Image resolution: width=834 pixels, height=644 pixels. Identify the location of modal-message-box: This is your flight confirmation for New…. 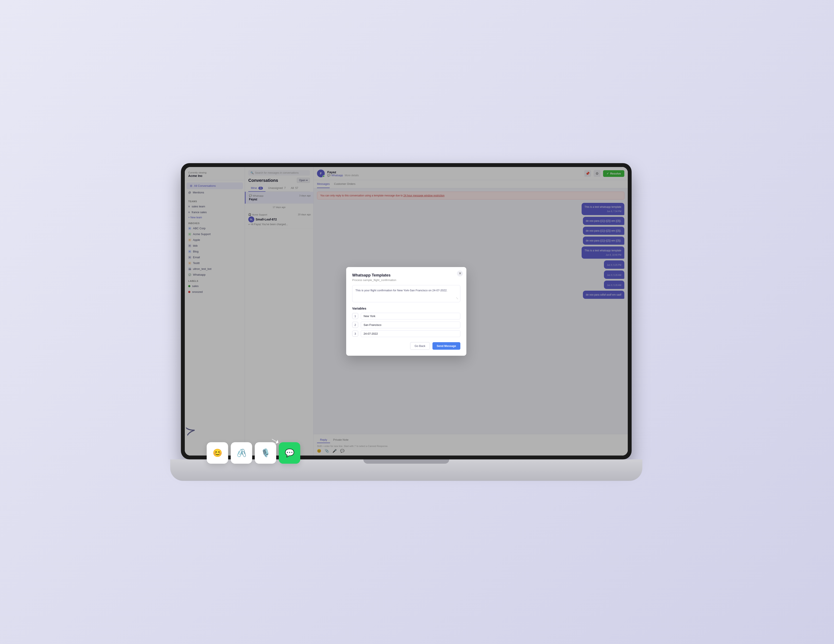
(406, 293).